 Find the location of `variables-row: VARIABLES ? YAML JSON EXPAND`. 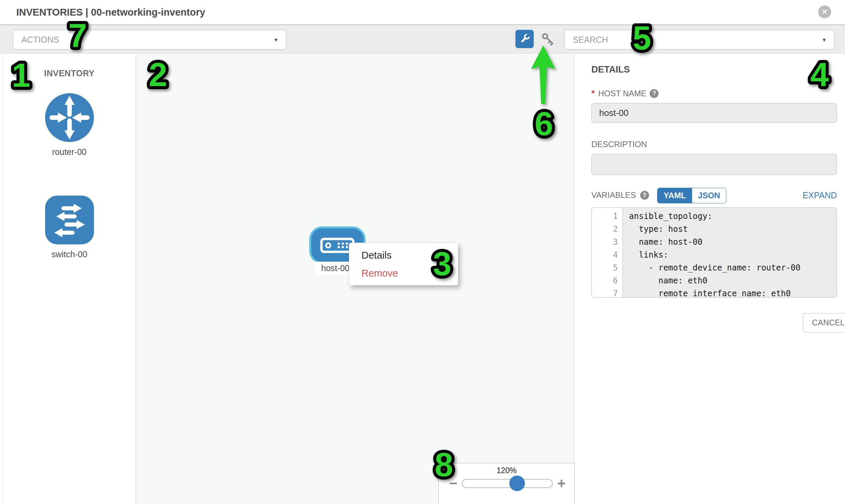

variables-row: VARIABLES ? YAML JSON EXPAND is located at coordinates (714, 195).